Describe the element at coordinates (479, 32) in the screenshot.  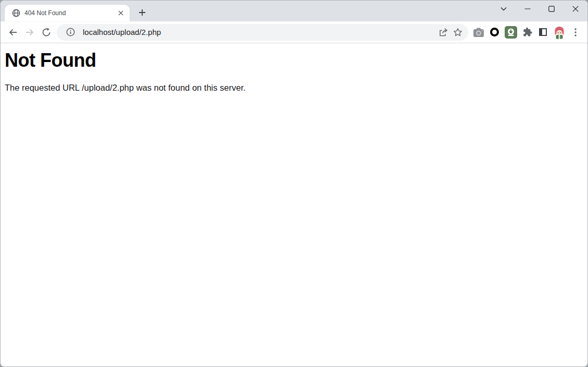
I see `camera-icon` at that location.